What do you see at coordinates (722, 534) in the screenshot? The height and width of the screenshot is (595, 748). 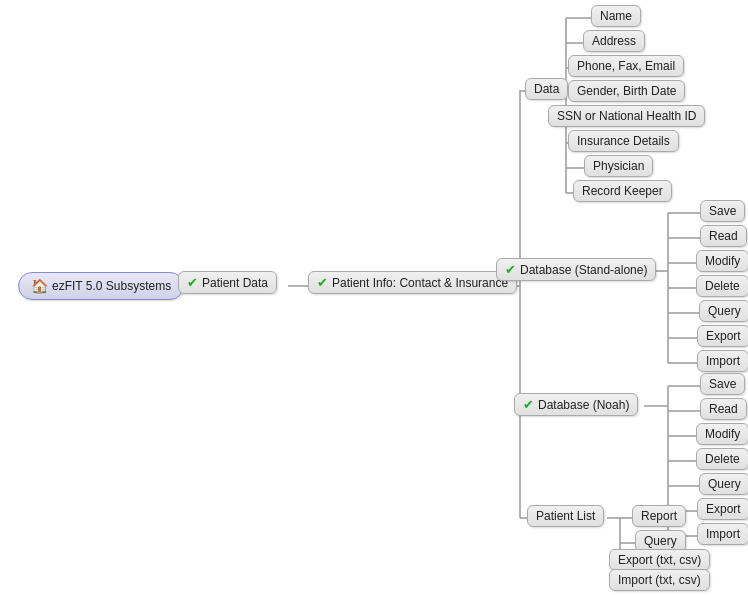 I see `noah-import: Import` at bounding box center [722, 534].